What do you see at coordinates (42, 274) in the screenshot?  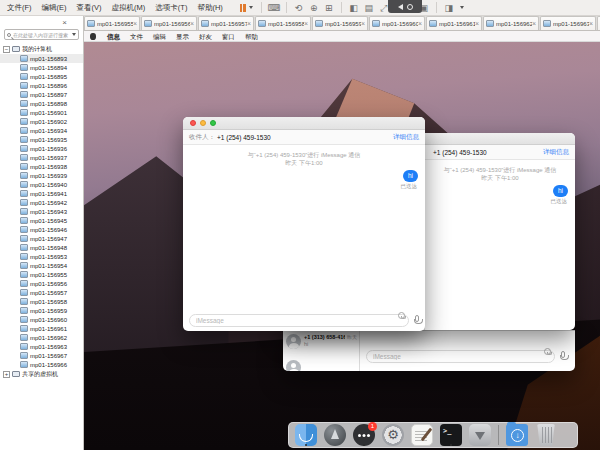 I see `vm-list-item: mp01-156955` at bounding box center [42, 274].